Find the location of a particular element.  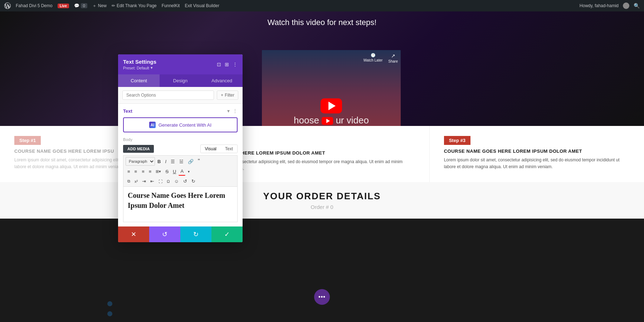

edit-handle-top is located at coordinates (110, 304).